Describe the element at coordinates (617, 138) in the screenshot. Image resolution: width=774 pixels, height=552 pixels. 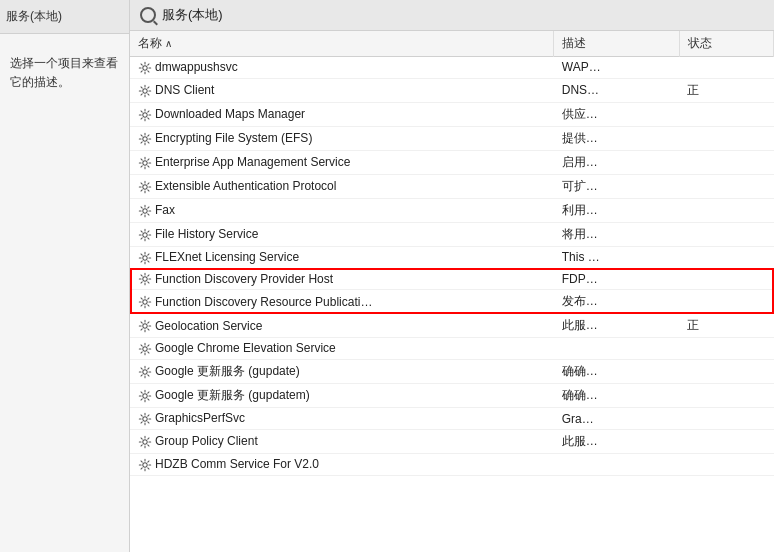
I see `service-desc: 提供…` at that location.